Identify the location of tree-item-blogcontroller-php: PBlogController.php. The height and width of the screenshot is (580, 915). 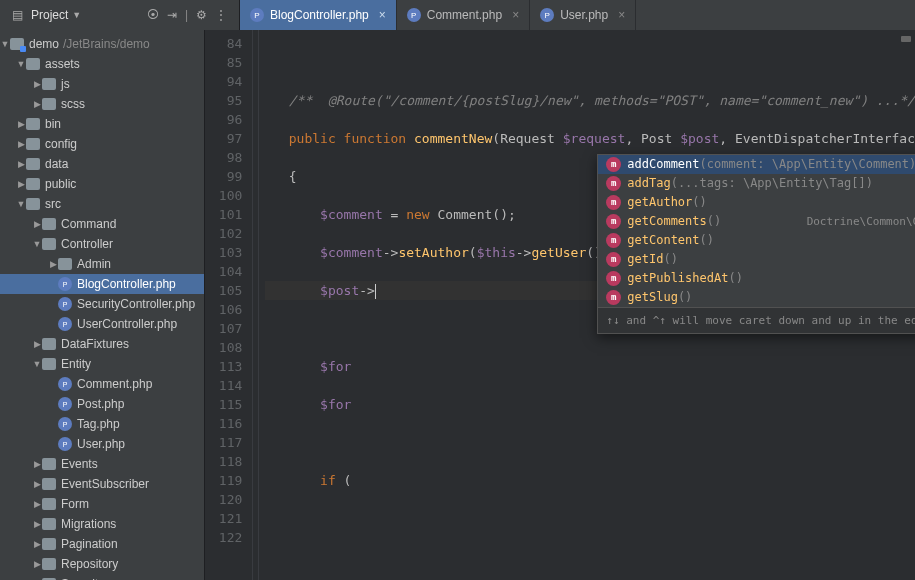
(102, 284).